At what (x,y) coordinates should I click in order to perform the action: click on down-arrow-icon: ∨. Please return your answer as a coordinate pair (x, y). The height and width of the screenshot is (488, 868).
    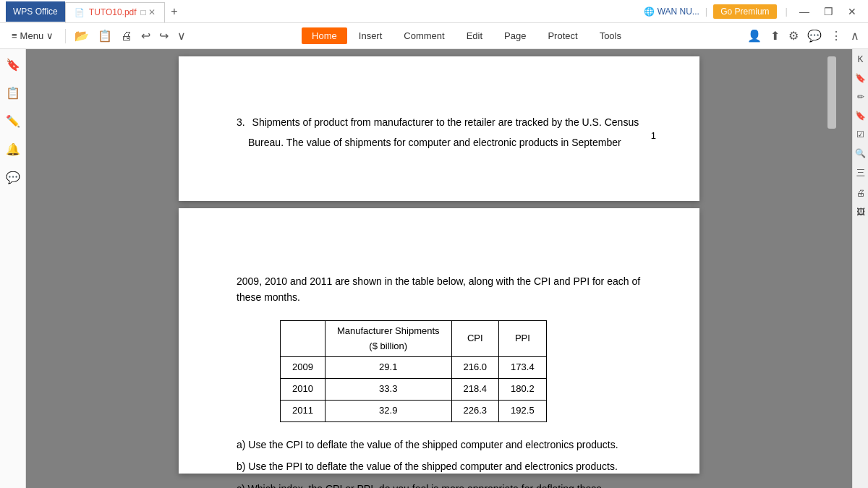
    Looking at the image, I should click on (182, 36).